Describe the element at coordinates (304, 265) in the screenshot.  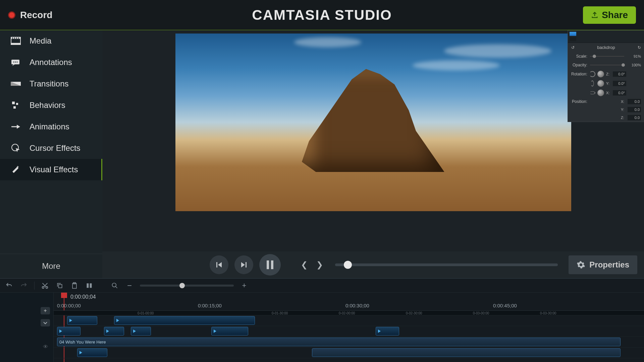
I see `prev-marker-button: ❮` at that location.